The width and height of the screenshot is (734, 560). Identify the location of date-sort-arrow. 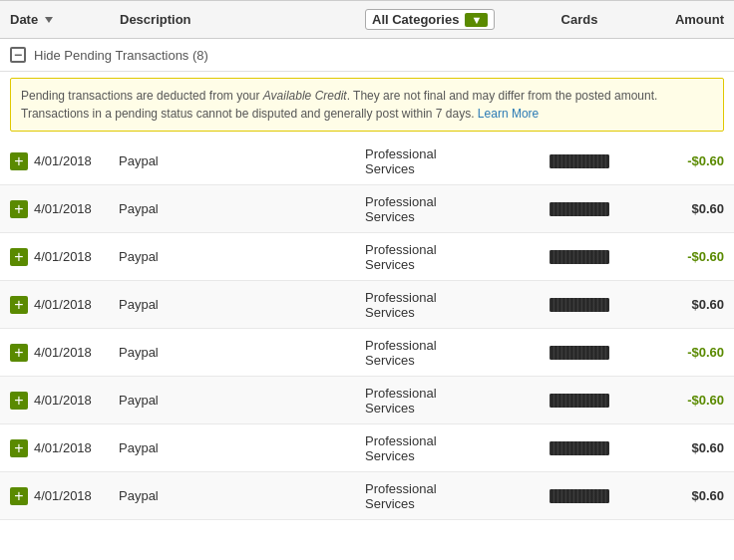
(49, 20).